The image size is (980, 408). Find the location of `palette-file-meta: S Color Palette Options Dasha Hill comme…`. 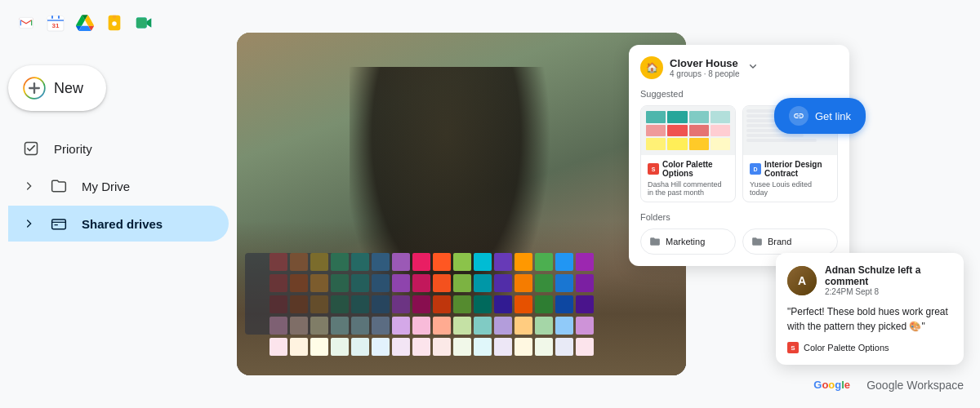

palette-file-meta: S Color Palette Options Dasha Hill comme… is located at coordinates (688, 178).